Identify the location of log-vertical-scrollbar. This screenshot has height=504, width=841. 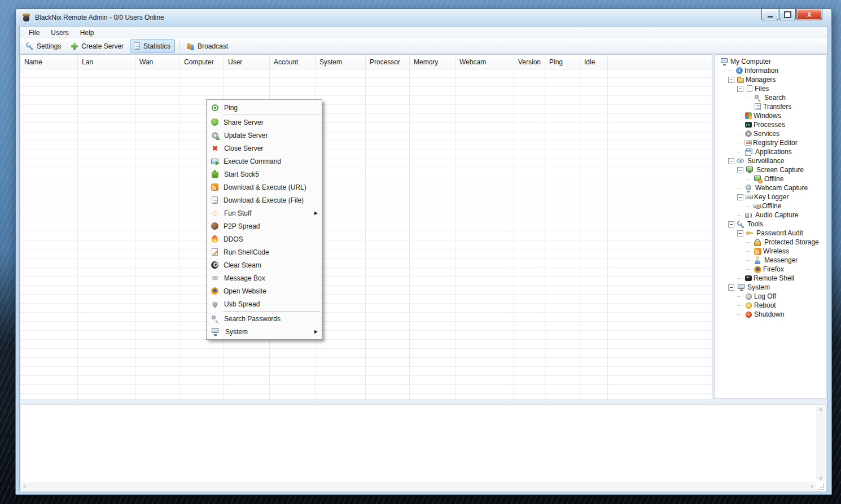
(821, 444).